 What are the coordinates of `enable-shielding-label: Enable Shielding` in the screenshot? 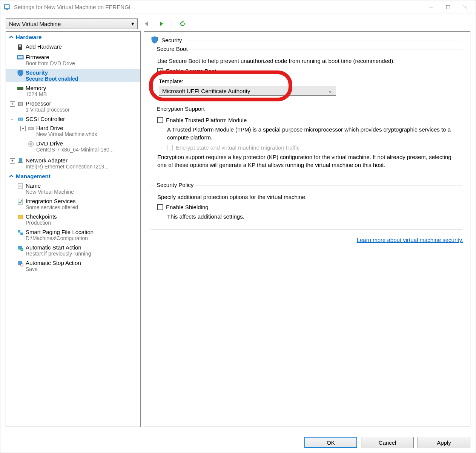 It's located at (187, 207).